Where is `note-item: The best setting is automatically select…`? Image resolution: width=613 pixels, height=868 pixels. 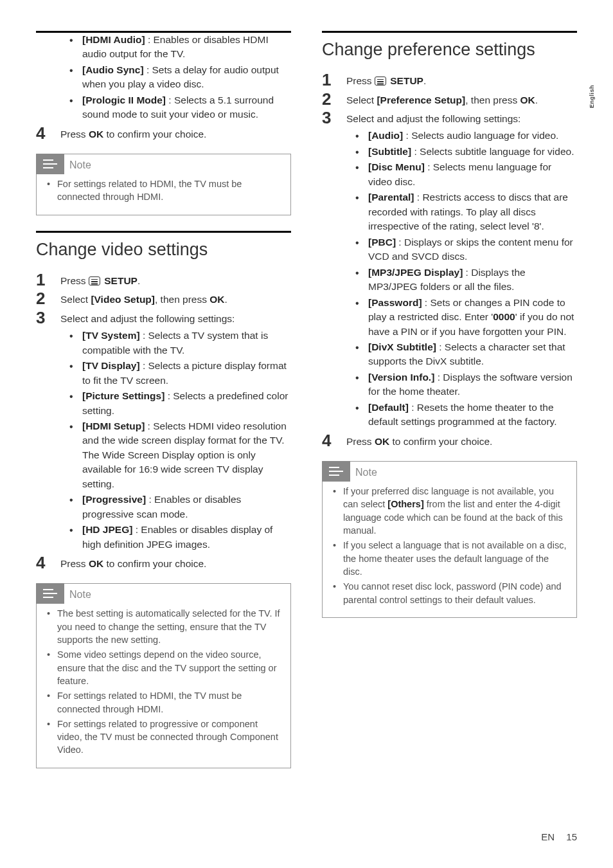
note-item: The best setting is automatically select… is located at coordinates (163, 626).